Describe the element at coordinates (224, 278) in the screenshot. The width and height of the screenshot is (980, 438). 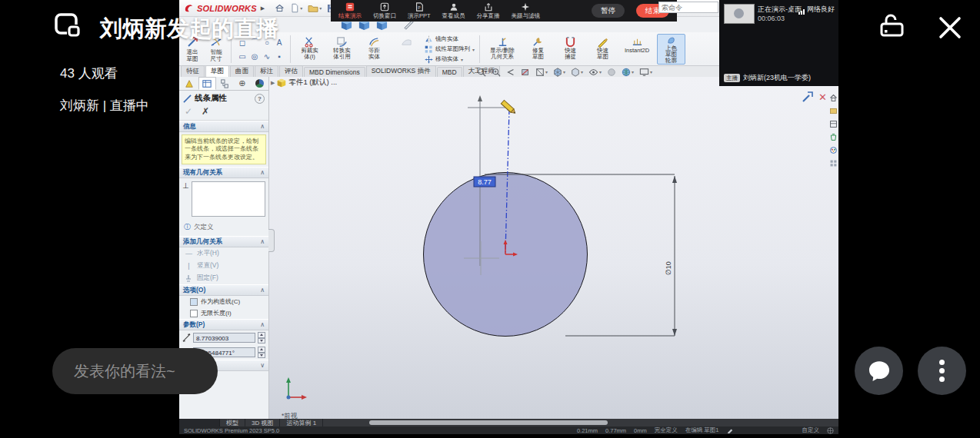
I see `relation-fix: 固定(F)` at that location.